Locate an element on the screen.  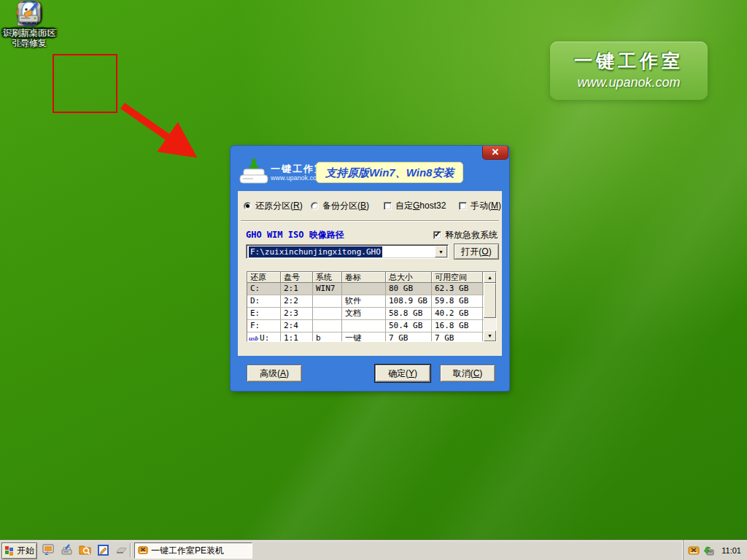
option-label: 手动(M) is located at coordinates (486, 206).